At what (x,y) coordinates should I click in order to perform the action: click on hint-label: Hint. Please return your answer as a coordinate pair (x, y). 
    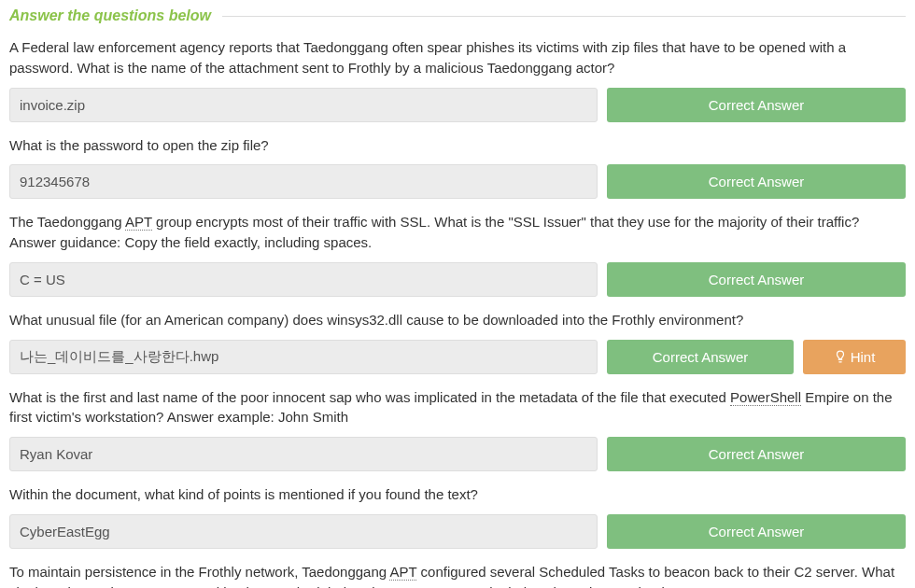
    Looking at the image, I should click on (863, 357).